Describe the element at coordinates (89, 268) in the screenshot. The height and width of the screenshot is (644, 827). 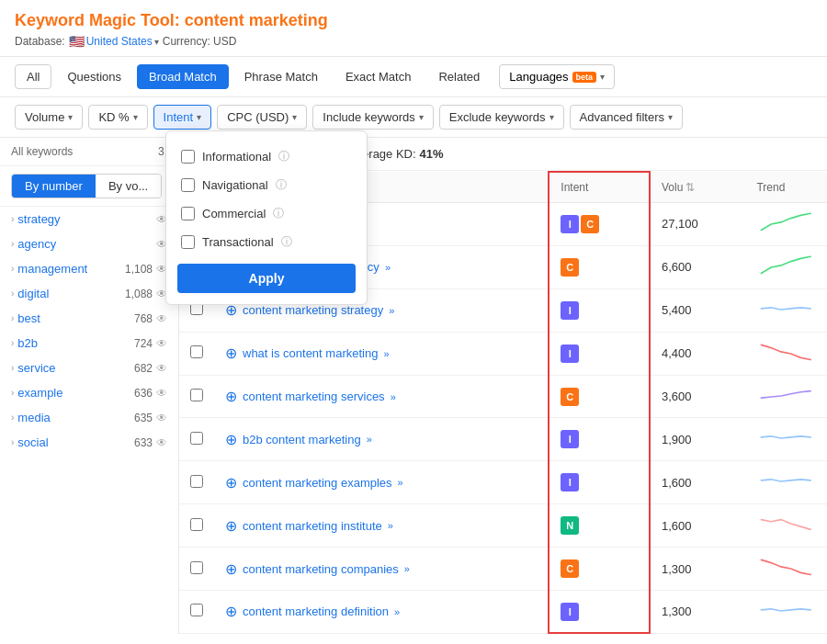
I see `sidebar-item: › management 1,108 👁` at that location.